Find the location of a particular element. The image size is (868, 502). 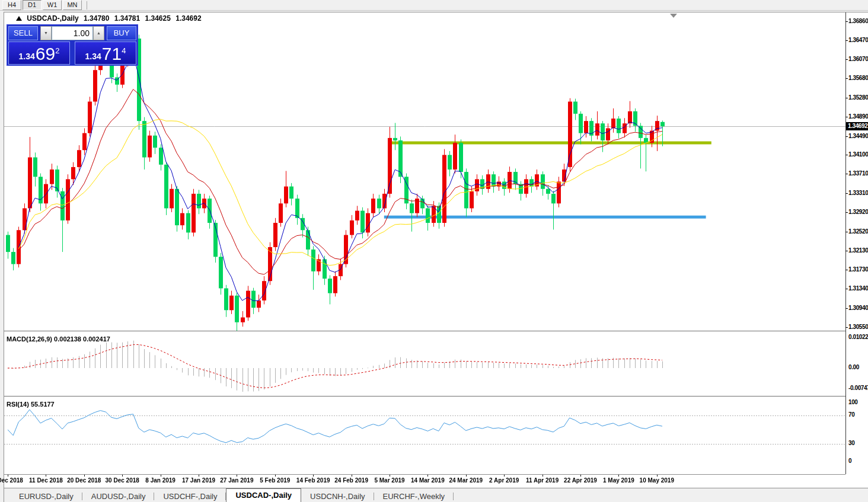

rsi-label: RSI(14) 55.5177 is located at coordinates (31, 404).